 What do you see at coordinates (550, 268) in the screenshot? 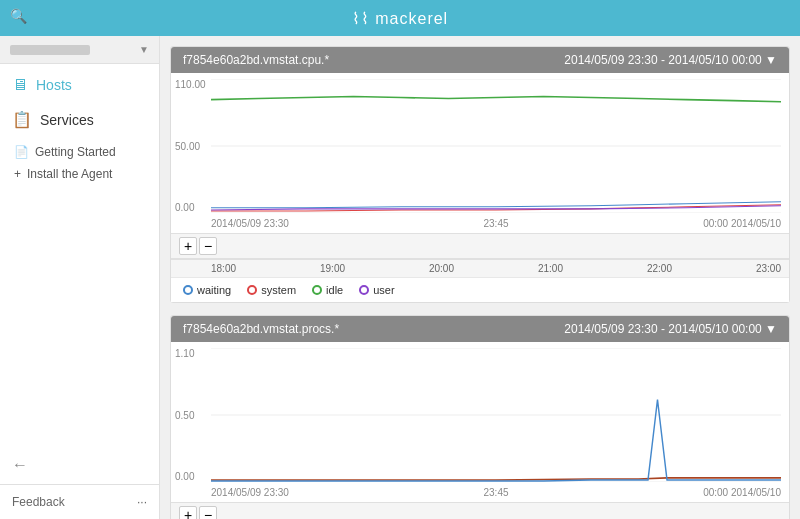
I see `timeline-label-3: 21:00` at bounding box center [550, 268].